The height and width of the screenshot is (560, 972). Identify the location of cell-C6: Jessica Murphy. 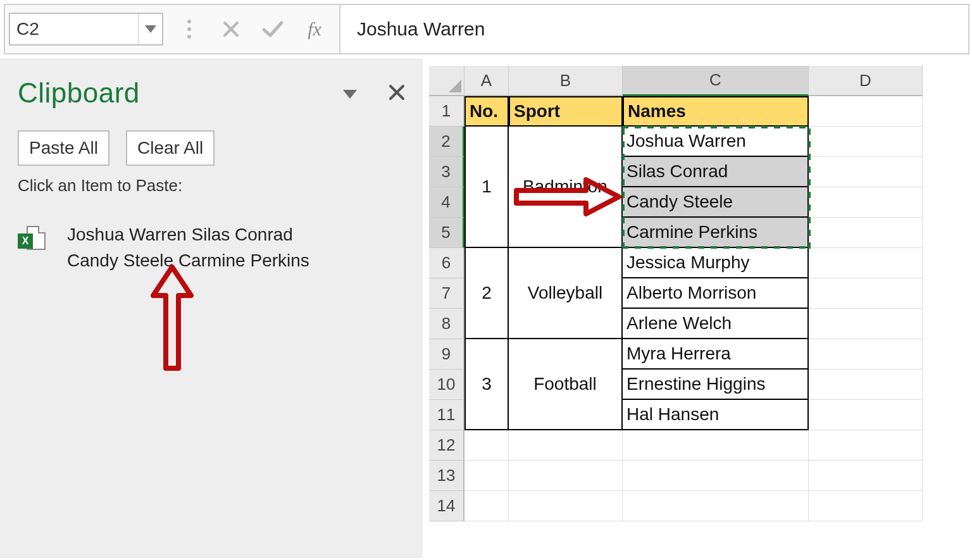
(716, 263).